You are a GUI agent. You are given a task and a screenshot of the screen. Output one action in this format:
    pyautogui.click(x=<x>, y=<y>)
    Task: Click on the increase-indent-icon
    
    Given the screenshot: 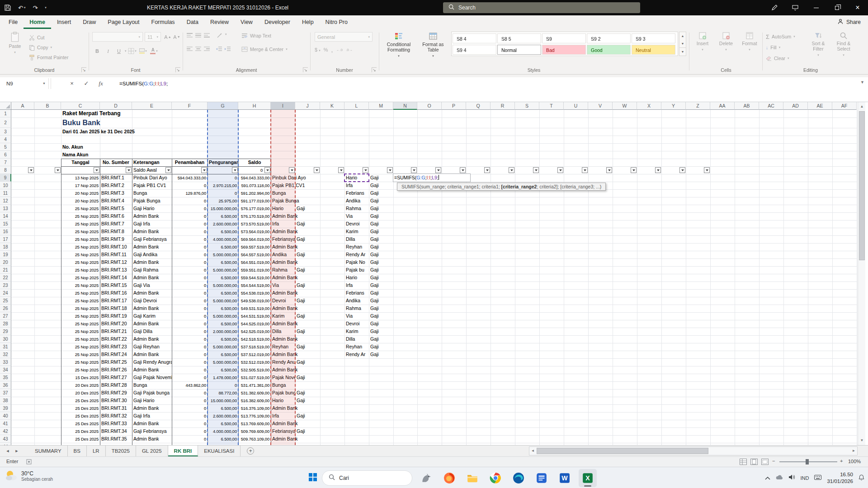 What is the action you would take?
    pyautogui.click(x=228, y=49)
    